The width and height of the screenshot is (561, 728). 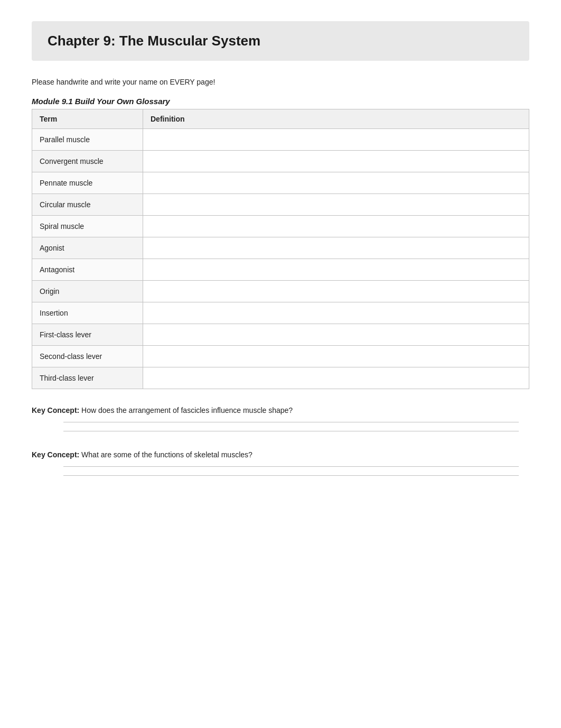 I want to click on table-row: Agonist, so click(x=281, y=248).